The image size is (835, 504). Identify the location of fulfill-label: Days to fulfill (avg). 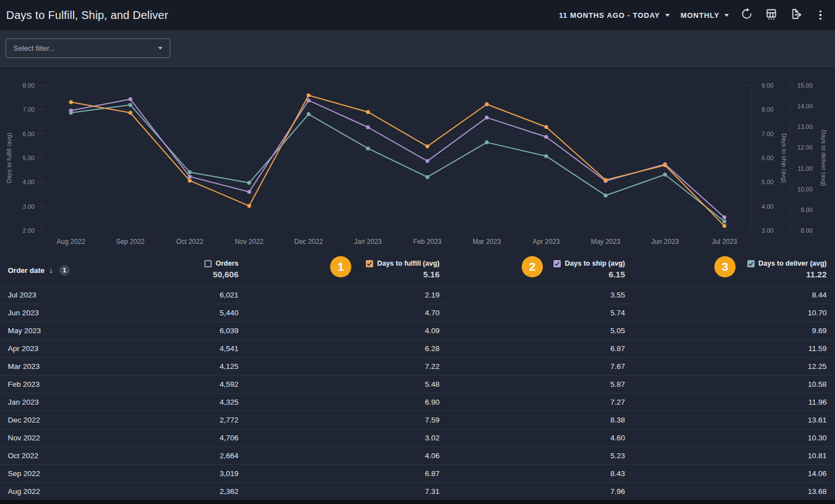
(408, 263).